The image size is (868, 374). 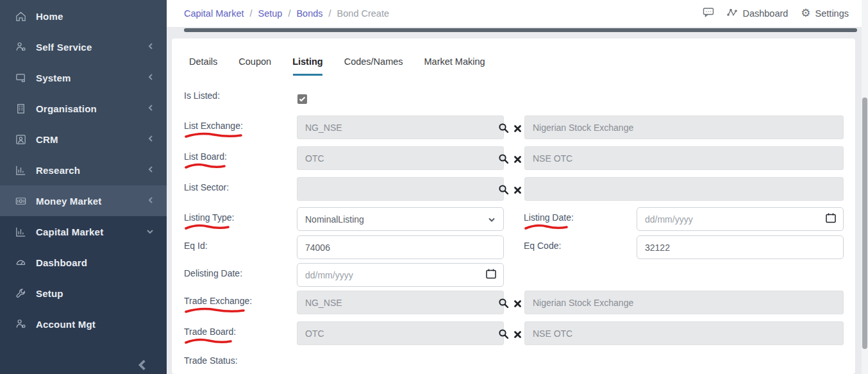 What do you see at coordinates (400, 127) in the screenshot?
I see `list-exchange-code-input` at bounding box center [400, 127].